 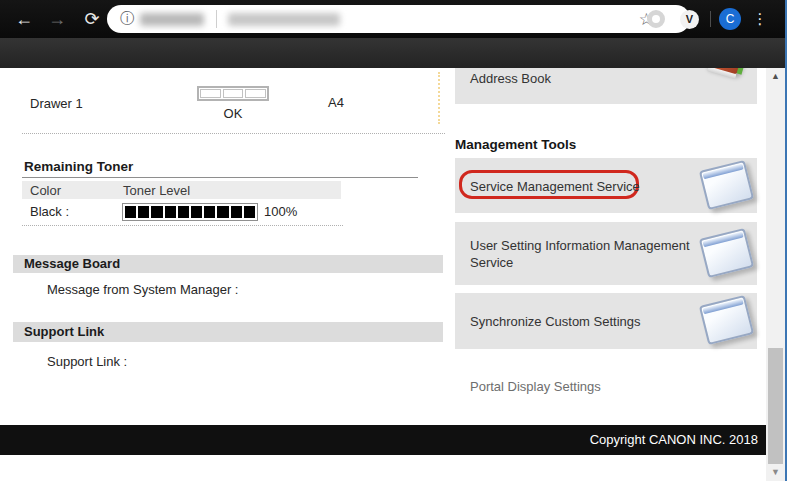 I want to click on toner-level-bar, so click(x=190, y=212).